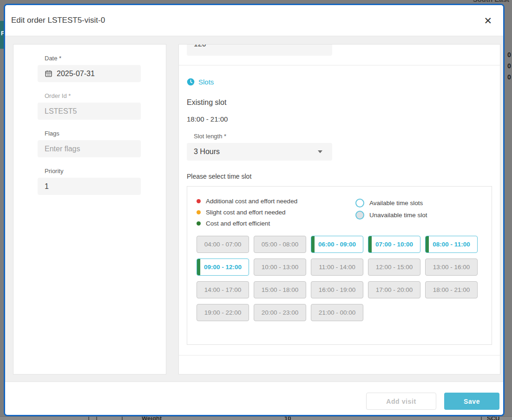 This screenshot has height=420, width=512. Describe the element at coordinates (89, 73) in the screenshot. I see `date-input: 2025-07-31` at that location.